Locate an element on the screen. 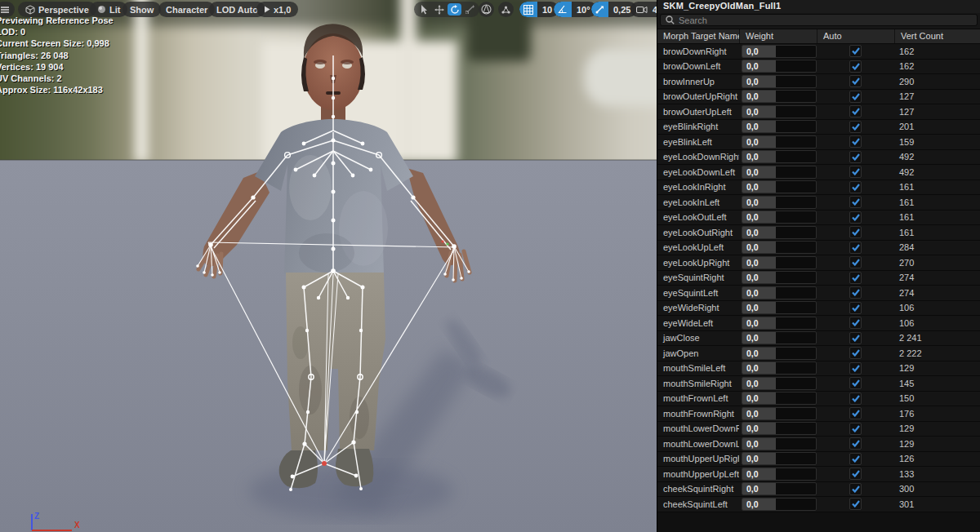  scale-tool-button is located at coordinates (470, 10).